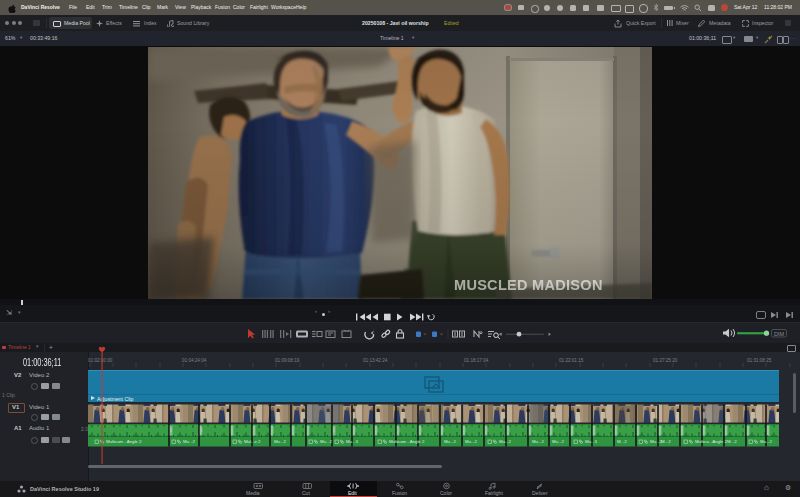 This screenshot has height=497, width=800. I want to click on svg-text: 01:09:08:19, so click(288, 360).